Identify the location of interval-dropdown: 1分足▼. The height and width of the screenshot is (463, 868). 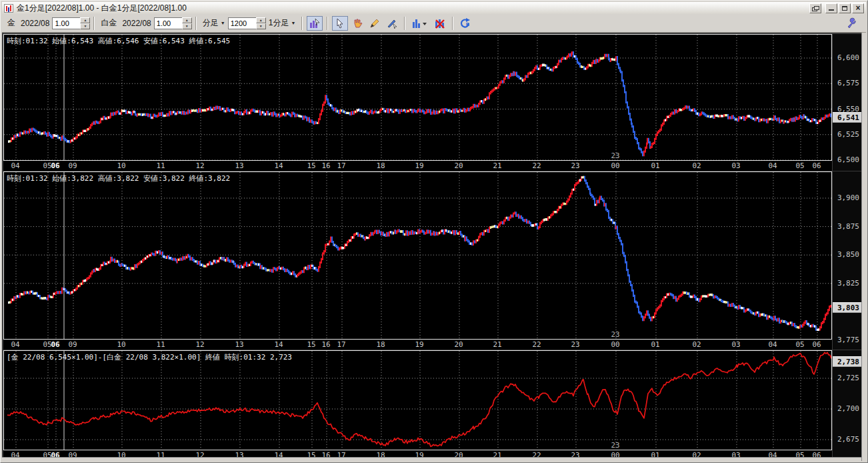
(283, 23).